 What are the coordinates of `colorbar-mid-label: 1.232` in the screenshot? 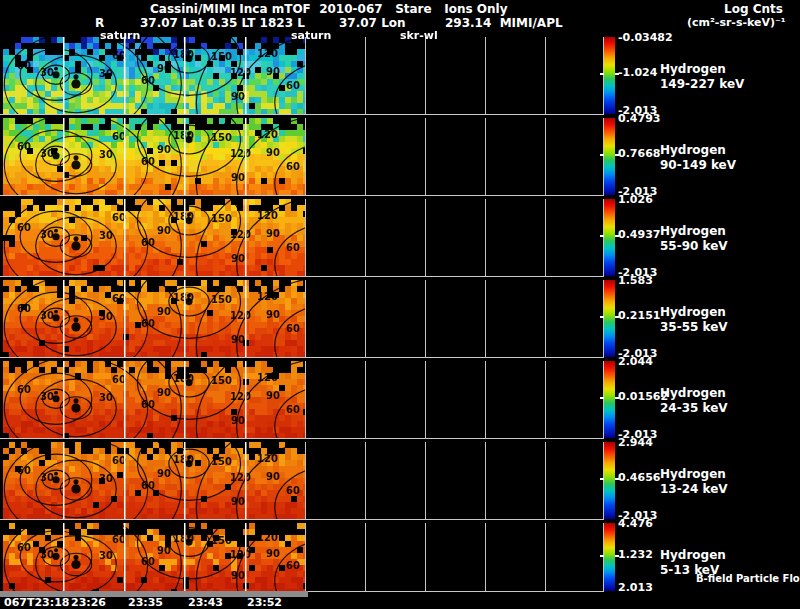 It's located at (636, 555).